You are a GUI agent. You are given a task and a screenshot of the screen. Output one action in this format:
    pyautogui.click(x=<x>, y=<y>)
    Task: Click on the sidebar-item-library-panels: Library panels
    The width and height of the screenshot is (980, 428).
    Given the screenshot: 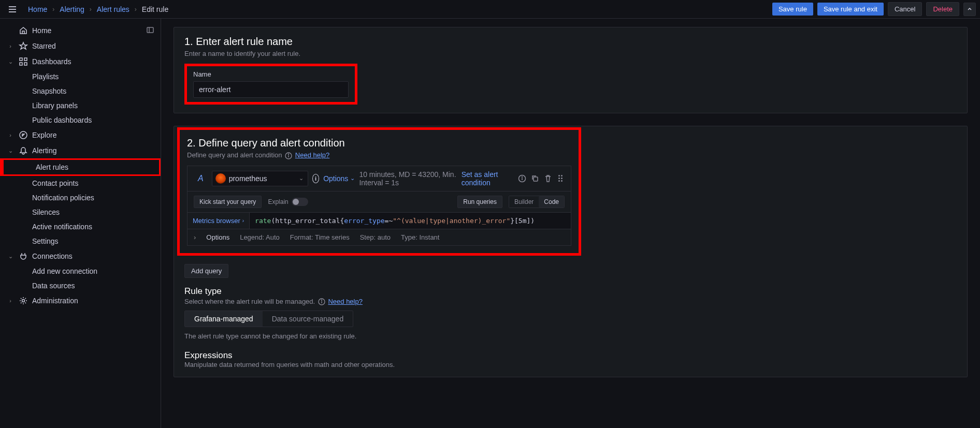 What is the action you would take?
    pyautogui.click(x=80, y=106)
    